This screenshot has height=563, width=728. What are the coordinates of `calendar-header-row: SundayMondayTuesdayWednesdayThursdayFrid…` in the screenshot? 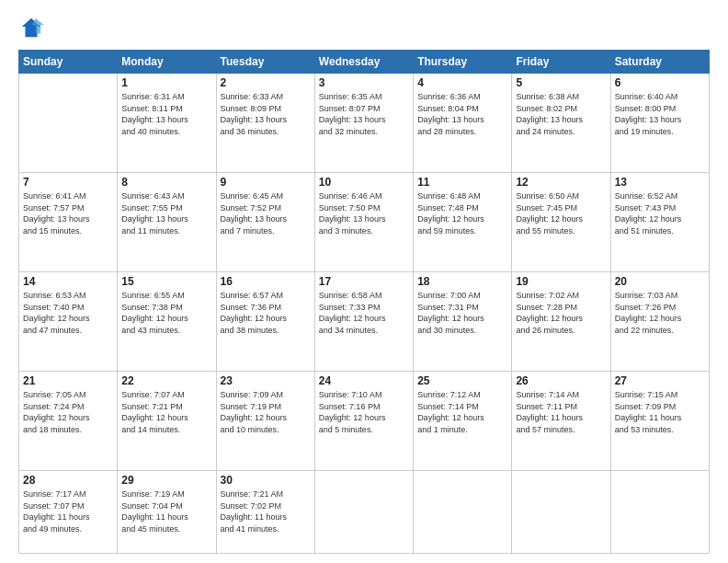 It's located at (364, 63).